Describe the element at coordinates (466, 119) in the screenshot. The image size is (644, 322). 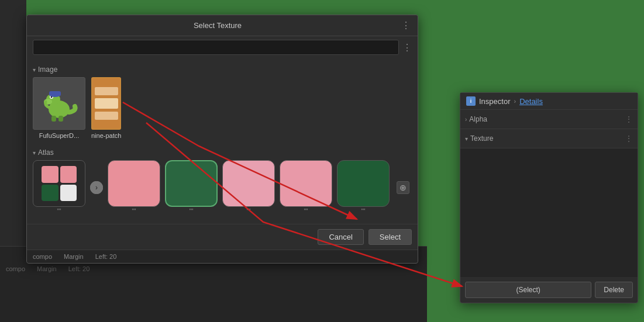
I see `alpha-chevron-icon: ›` at that location.